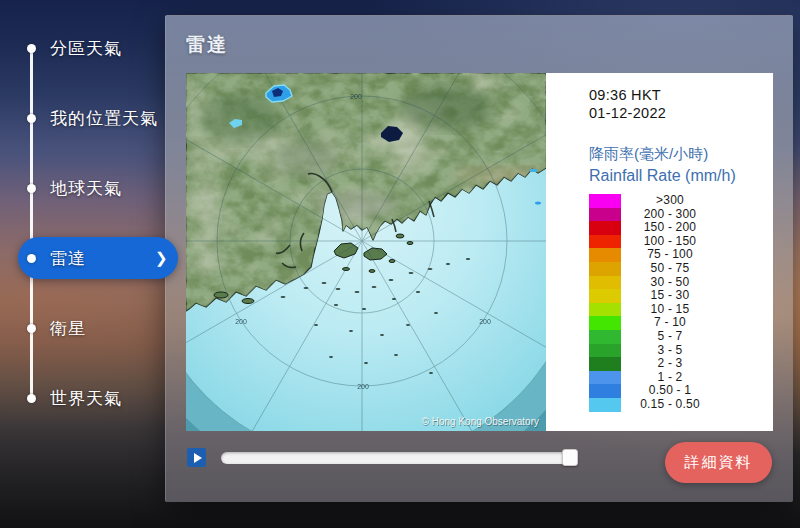 The width and height of the screenshot is (800, 528). I want to click on map-copyright: © Hong Kong Observatory © Hong Kong Obse…, so click(481, 422).